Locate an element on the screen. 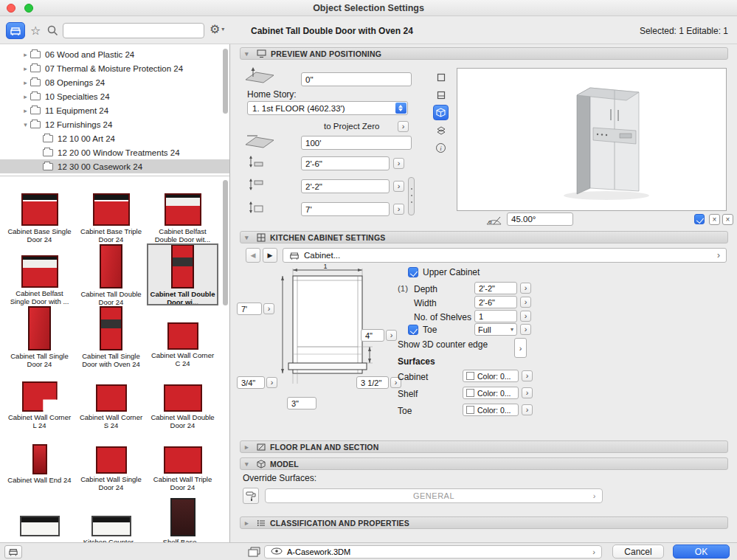 This screenshot has height=560, width=737. catalog-item: Cabinet Wall Single Door 24 is located at coordinates (111, 460).